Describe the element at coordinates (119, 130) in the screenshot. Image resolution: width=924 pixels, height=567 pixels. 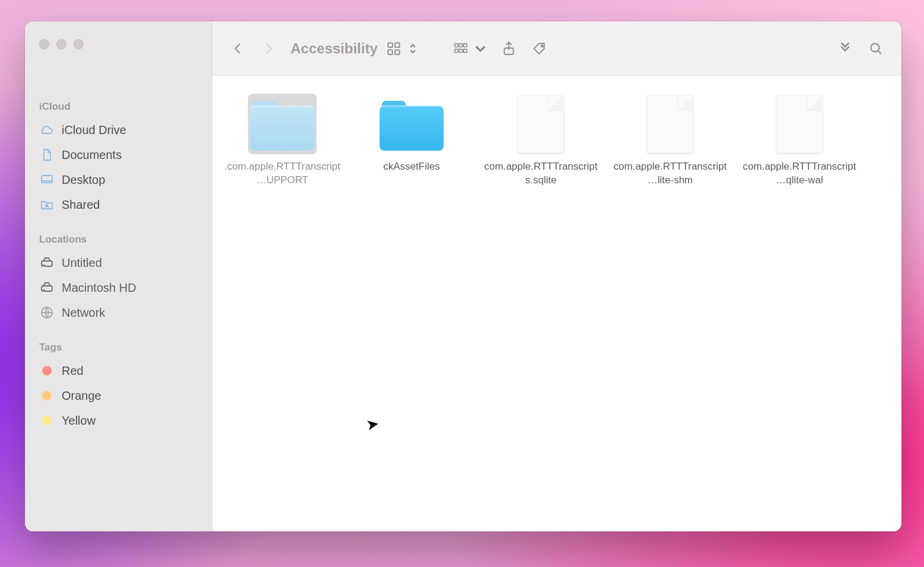
I see `sidebar-item-icloud-drive: iCloud Drive` at that location.